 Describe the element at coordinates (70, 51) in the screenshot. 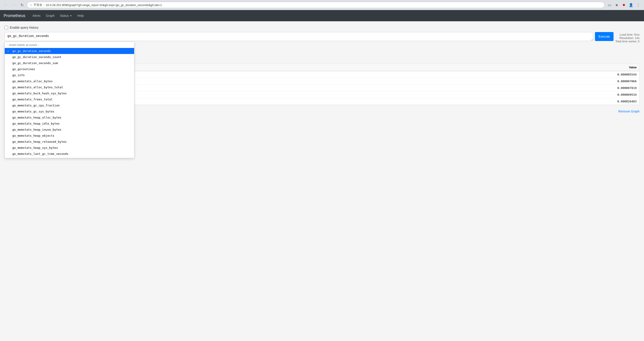

I see `autocomplete-item: ✓go_gc_duration_seconds` at that location.